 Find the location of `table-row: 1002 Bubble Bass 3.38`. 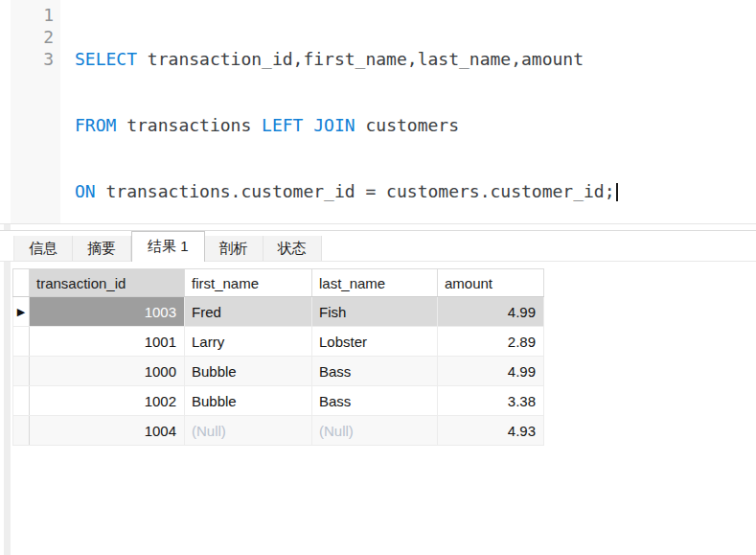

table-row: 1002 Bubble Bass 3.38 is located at coordinates (279, 401).